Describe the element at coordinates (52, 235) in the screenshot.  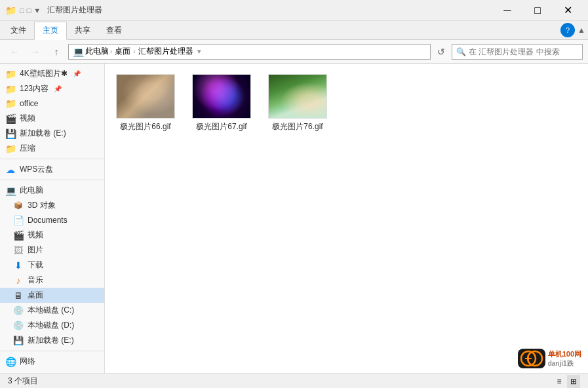
I see `sidebar-item-videos: 🎬 视频` at that location.